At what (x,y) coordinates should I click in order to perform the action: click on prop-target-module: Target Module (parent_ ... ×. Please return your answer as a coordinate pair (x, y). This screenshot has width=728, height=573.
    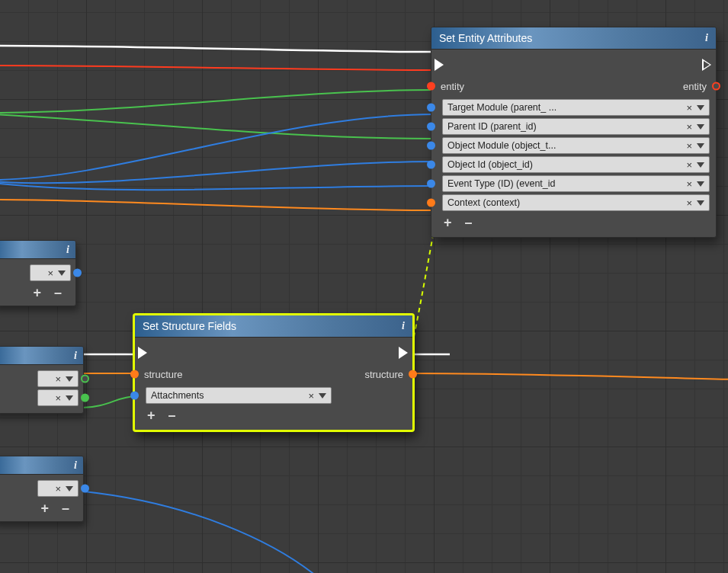
    Looking at the image, I should click on (573, 107).